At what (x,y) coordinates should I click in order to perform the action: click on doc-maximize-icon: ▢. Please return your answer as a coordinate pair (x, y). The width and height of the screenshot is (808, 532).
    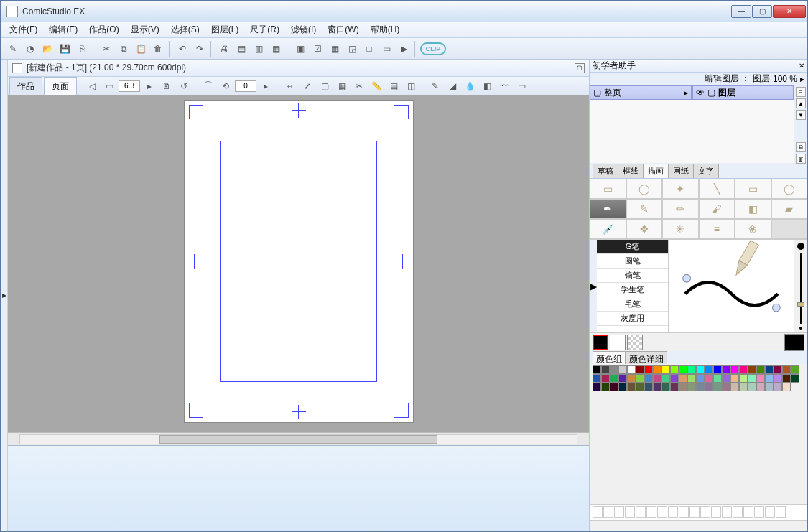
    Looking at the image, I should click on (580, 68).